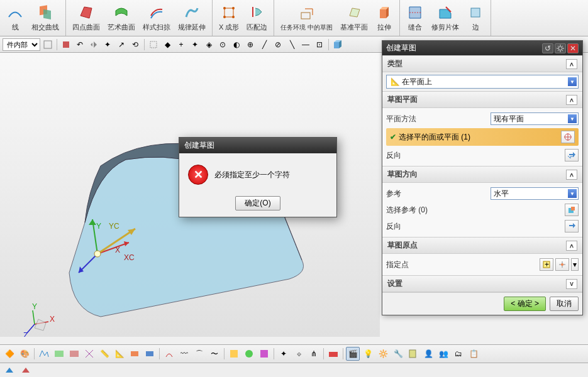 The width and height of the screenshot is (588, 377). What do you see at coordinates (167, 45) in the screenshot?
I see `tb-icon: ◆` at bounding box center [167, 45].